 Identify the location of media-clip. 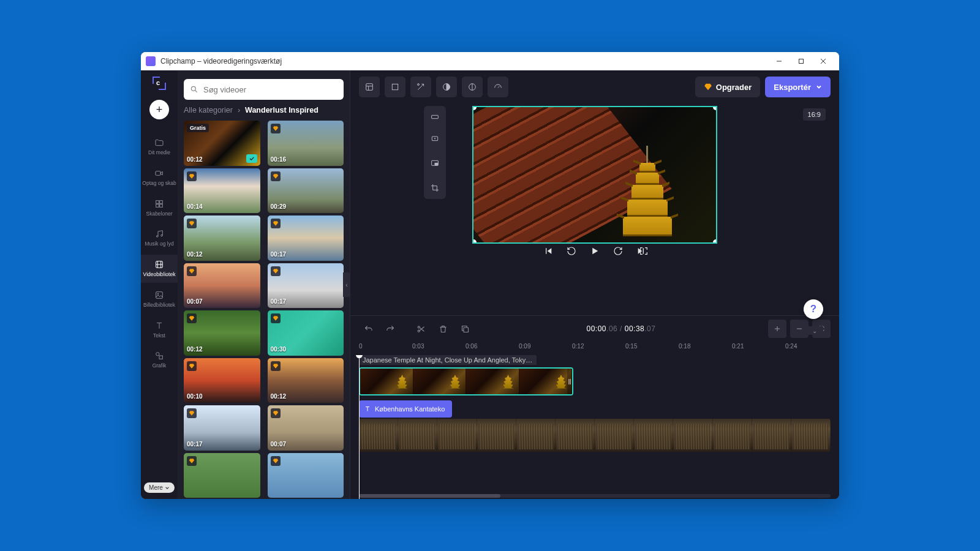
(595, 435).